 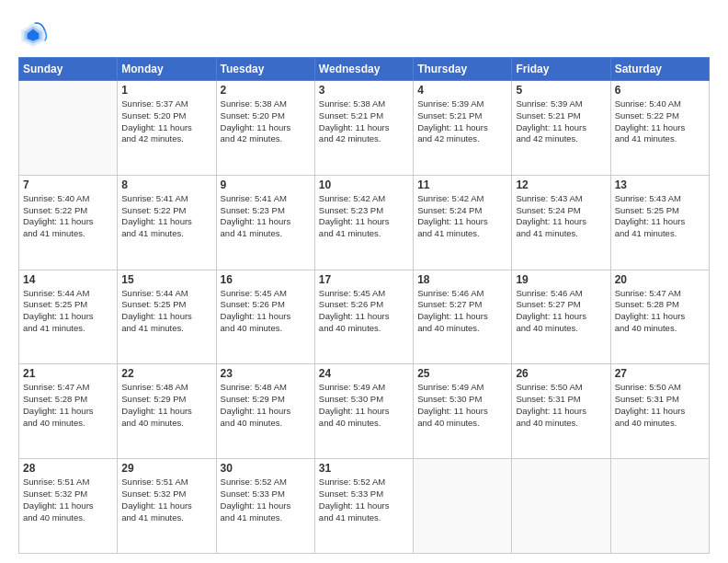 I want to click on day-header-sunday: Sunday, so click(x=68, y=70).